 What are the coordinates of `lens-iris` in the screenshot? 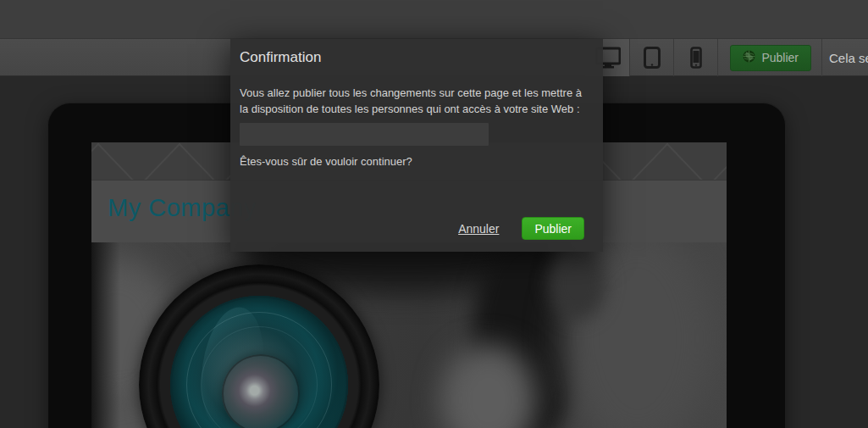 It's located at (261, 392).